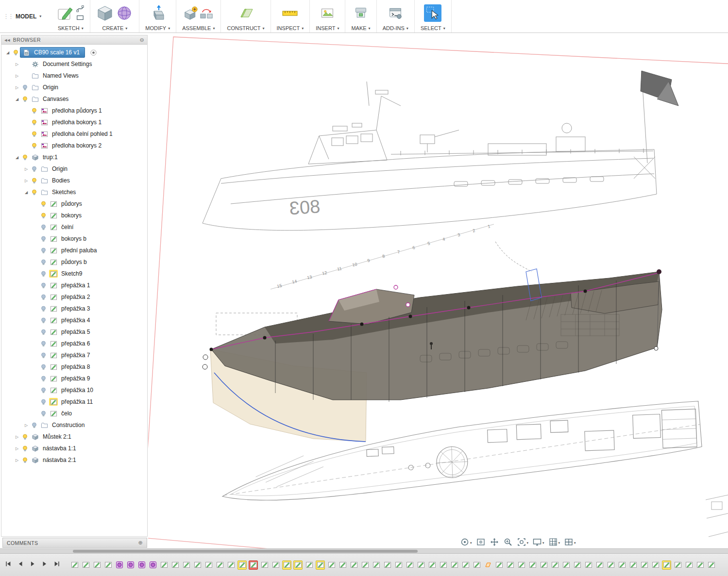 Image resolution: width=728 pixels, height=576 pixels. Describe the element at coordinates (395, 28) in the screenshot. I see `toolbar-group-label: ADD-INS▾` at that location.